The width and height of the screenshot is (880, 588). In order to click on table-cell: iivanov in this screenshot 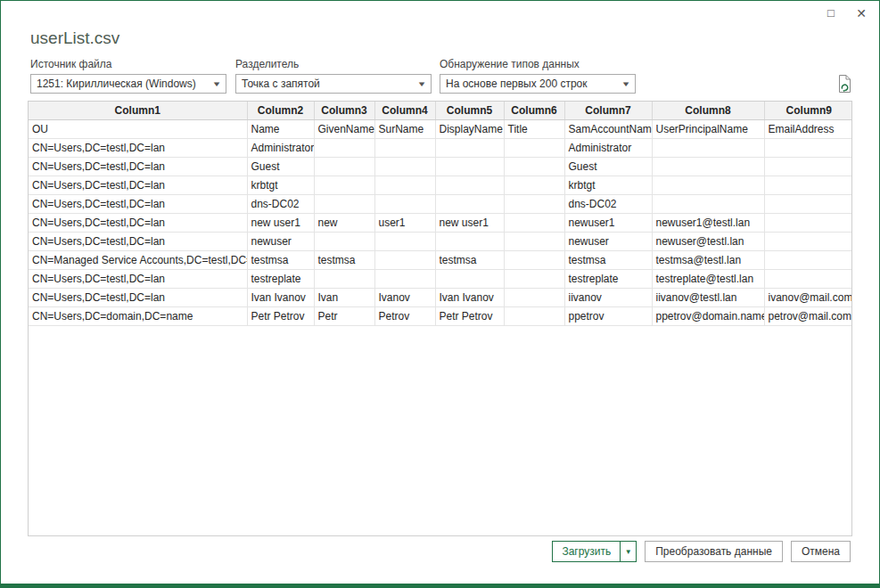, I will do `click(608, 298)`.